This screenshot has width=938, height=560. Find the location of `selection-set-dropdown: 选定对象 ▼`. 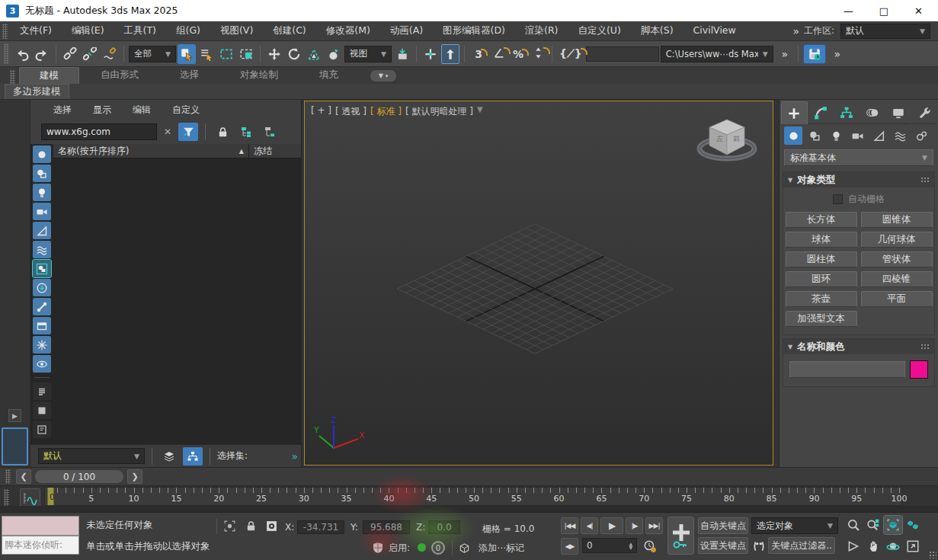

selection-set-dropdown: 选定对象 ▼ is located at coordinates (795, 526).